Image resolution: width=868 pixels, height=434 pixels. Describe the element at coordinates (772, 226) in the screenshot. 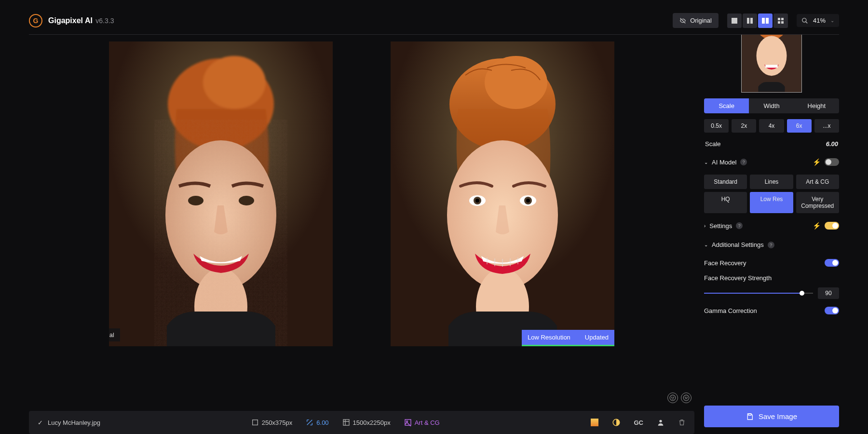

I see `settings-section-head: › Settings ? ⚡` at that location.